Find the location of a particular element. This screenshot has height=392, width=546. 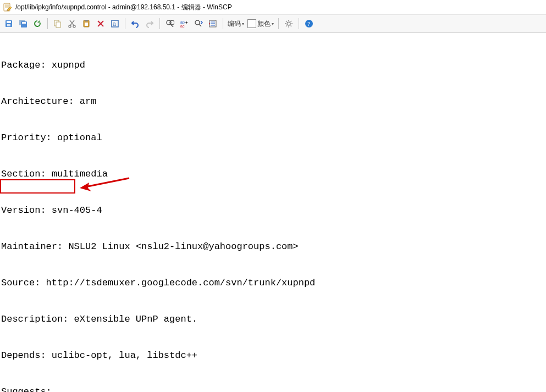

undo-icon is located at coordinates (135, 24).